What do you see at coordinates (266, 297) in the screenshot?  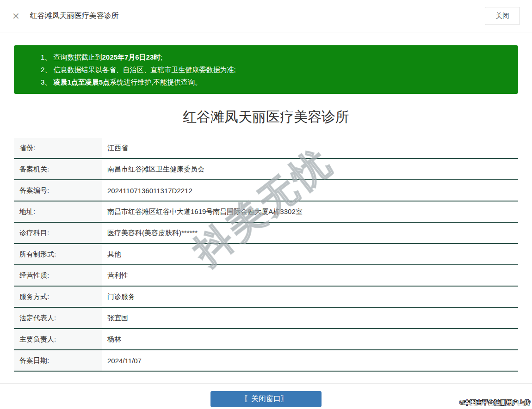 I see `table-row: 服务方式: 门诊服务` at bounding box center [266, 297].